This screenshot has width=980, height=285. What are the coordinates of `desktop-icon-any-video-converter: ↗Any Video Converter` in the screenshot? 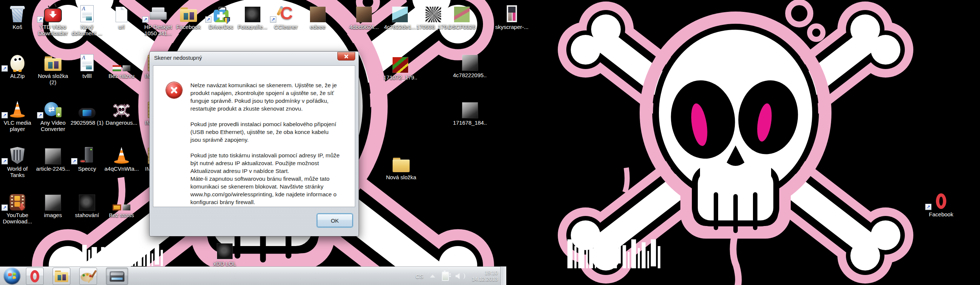 It's located at (53, 116).